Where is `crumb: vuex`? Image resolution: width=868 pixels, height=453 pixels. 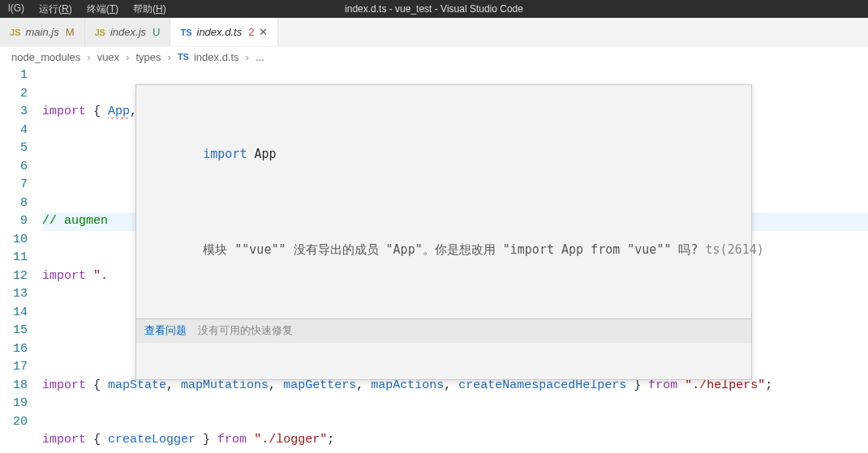 crumb: vuex is located at coordinates (109, 57).